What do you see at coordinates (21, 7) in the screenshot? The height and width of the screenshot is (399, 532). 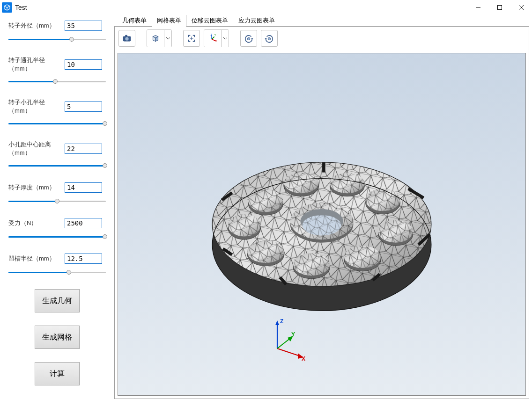 I see `window-title: Test` at bounding box center [21, 7].